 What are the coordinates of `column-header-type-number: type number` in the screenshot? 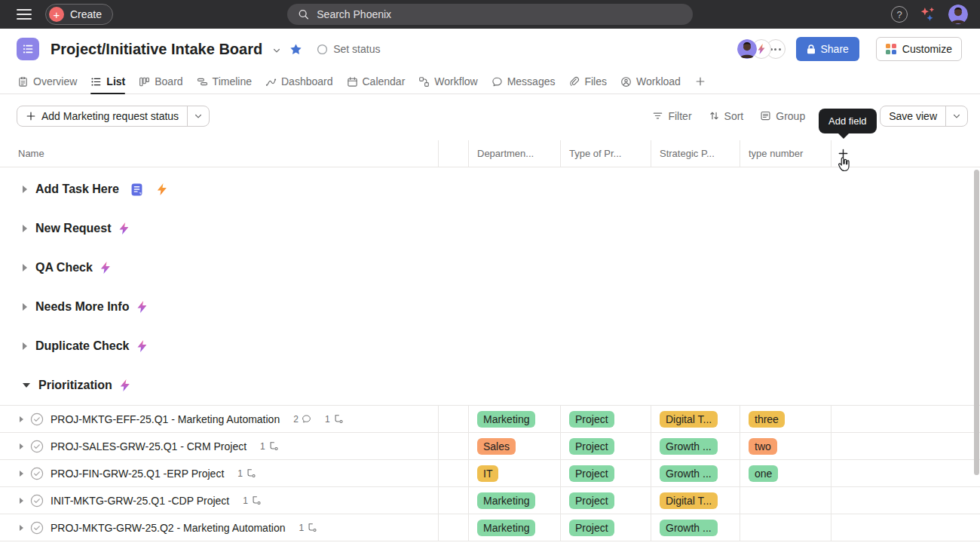 It's located at (786, 154).